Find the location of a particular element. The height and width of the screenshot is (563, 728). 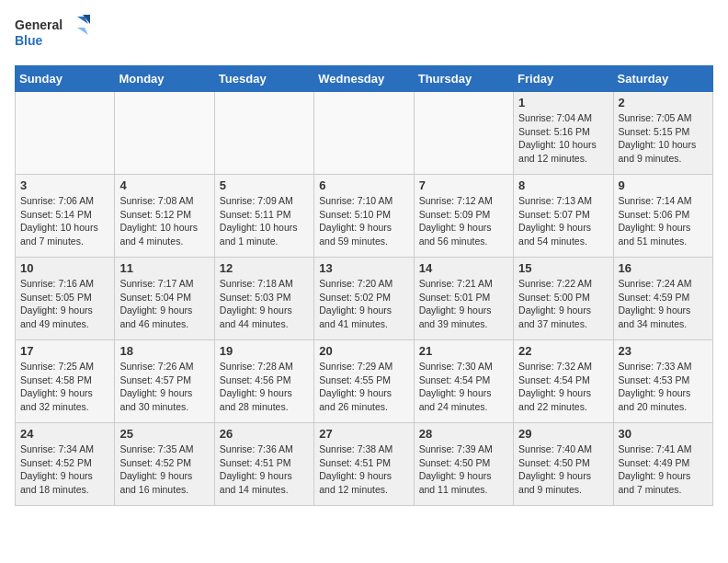

day-number: 24 is located at coordinates (64, 434).